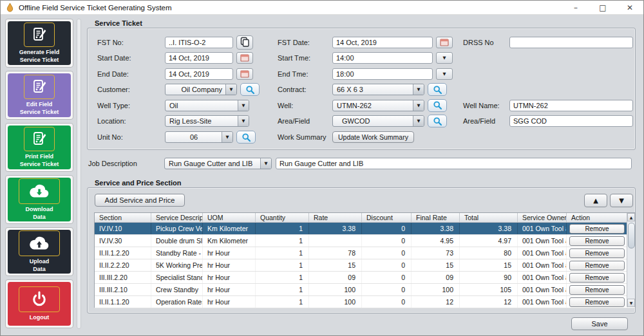  I want to click on generate-field-service-ticket-button: Generate FieldService Ticket, so click(39, 43).